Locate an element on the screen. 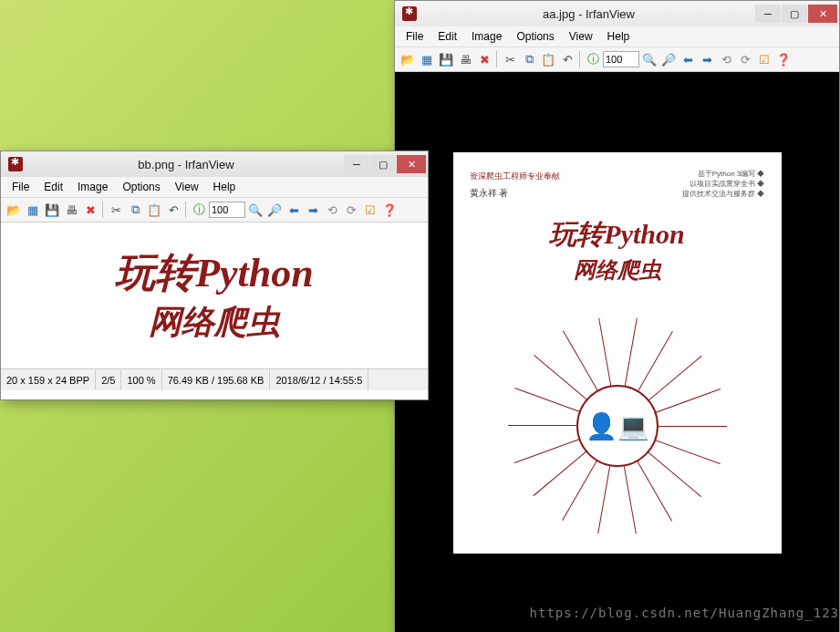  window-title: aa.jpg - IrfanView is located at coordinates (589, 15).